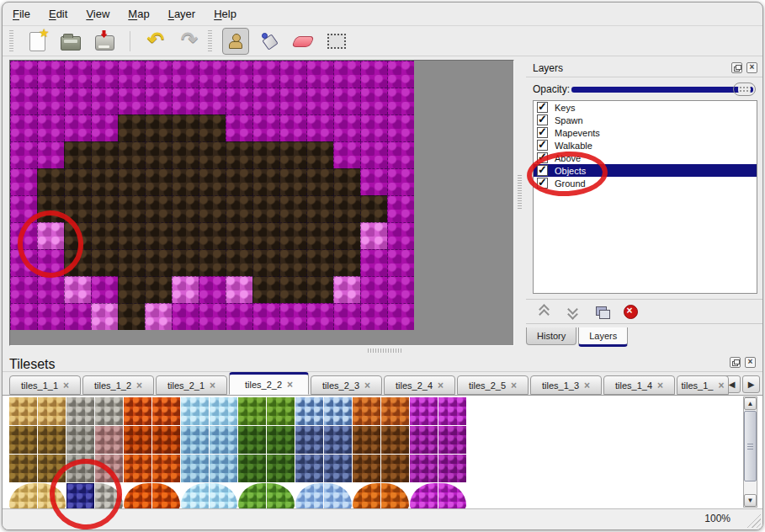  What do you see at coordinates (751, 404) in the screenshot?
I see `scroll-up-icon: ▲` at bounding box center [751, 404].